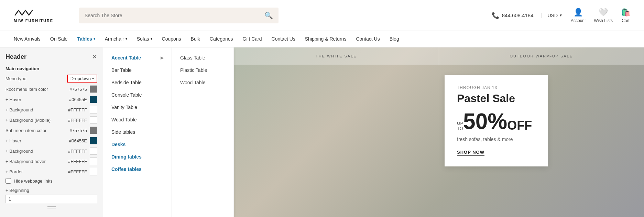 This screenshot has width=644, height=217. I want to click on nav-item-contact-2: Contact Us, so click(368, 39).